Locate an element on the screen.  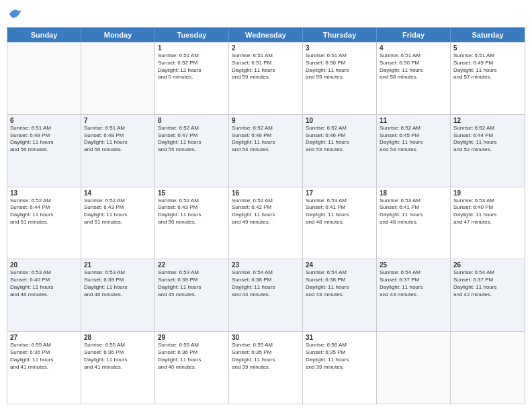
calendar-cell-day-13: 13Sunrise: 6:52 AMSunset: 6:44 PMDayligh… is located at coordinates (44, 223).